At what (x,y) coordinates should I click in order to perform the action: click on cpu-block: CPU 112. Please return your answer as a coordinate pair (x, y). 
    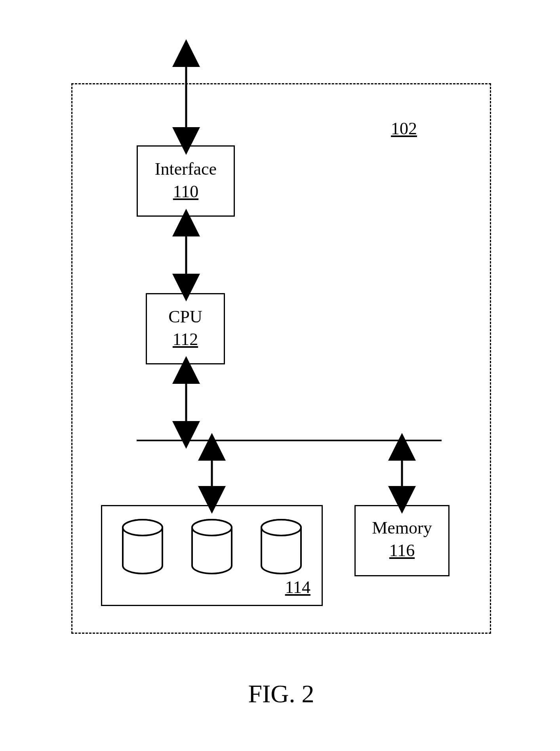
    Looking at the image, I should click on (185, 329).